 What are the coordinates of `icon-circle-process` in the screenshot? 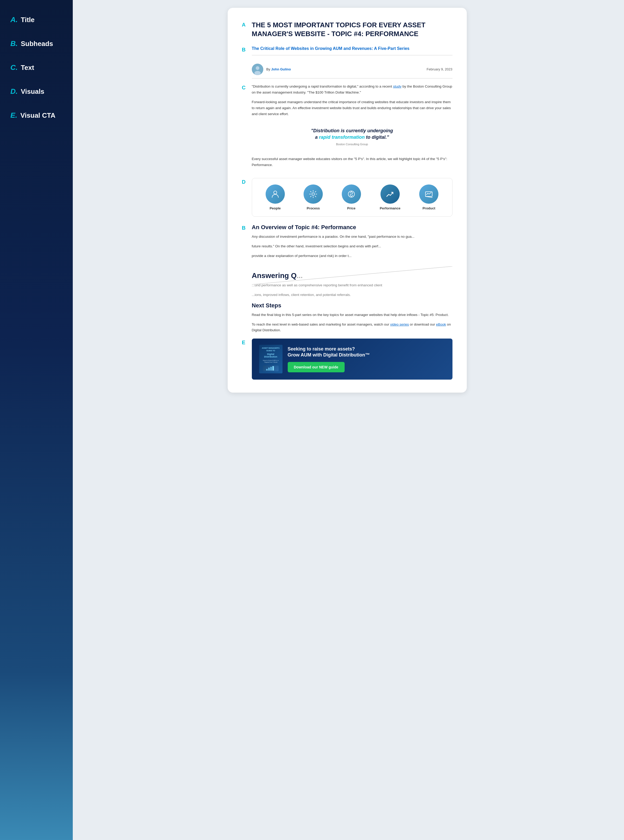 It's located at (314, 194).